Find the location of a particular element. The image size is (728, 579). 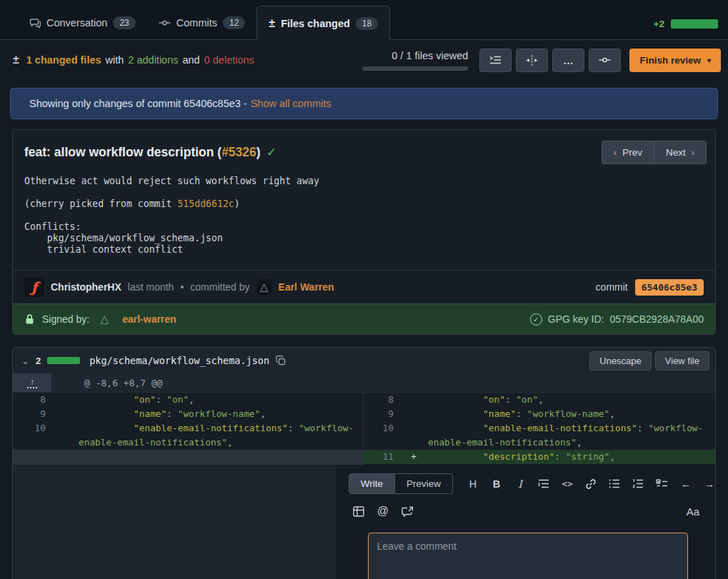

diff-icon: ± is located at coordinates (271, 24).